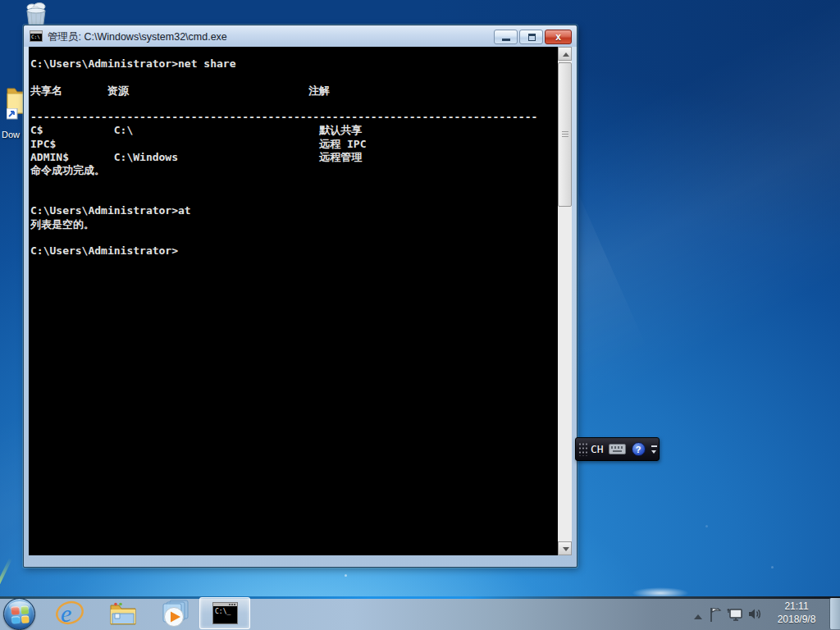  Describe the element at coordinates (583, 450) in the screenshot. I see `drag-grip-icon` at that location.